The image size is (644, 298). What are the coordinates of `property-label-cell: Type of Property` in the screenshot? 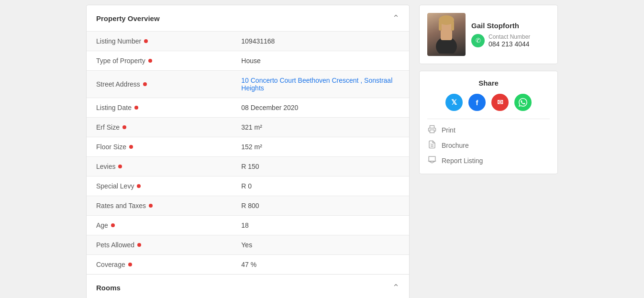 It's located at (159, 61).